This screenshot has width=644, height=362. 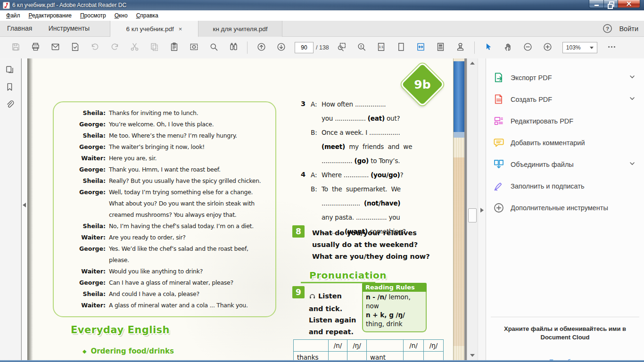 I want to click on zoom-level-value: 103%, so click(x=573, y=48).